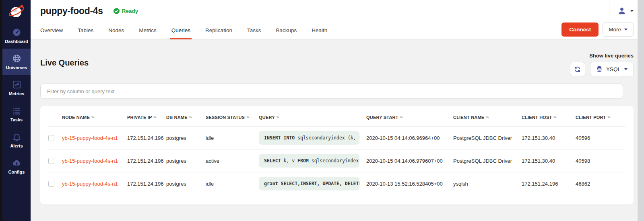  Describe the element at coordinates (332, 91) in the screenshot. I see `query-filter-input` at that location.